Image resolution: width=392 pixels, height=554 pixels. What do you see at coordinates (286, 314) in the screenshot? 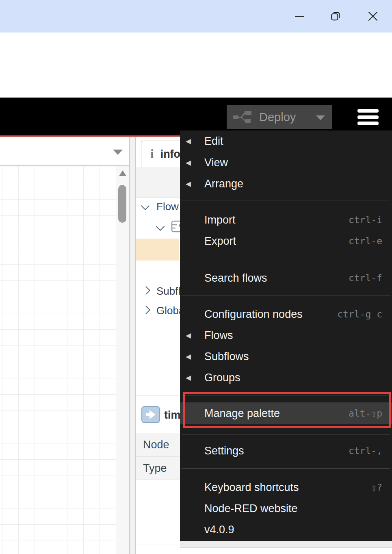
I see `menu-item-configuration-nodes: Configuration nodes ctrl-g c` at bounding box center [286, 314].